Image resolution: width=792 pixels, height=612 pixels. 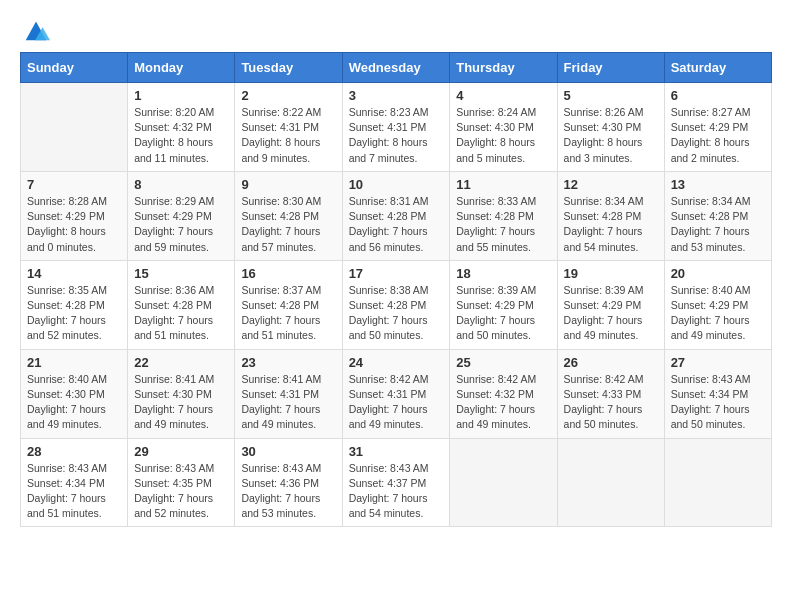 I want to click on week-row-4: 21Sunrise: 8:40 AMSunset: 4:30 PMDayligh…, so click(x=396, y=394).